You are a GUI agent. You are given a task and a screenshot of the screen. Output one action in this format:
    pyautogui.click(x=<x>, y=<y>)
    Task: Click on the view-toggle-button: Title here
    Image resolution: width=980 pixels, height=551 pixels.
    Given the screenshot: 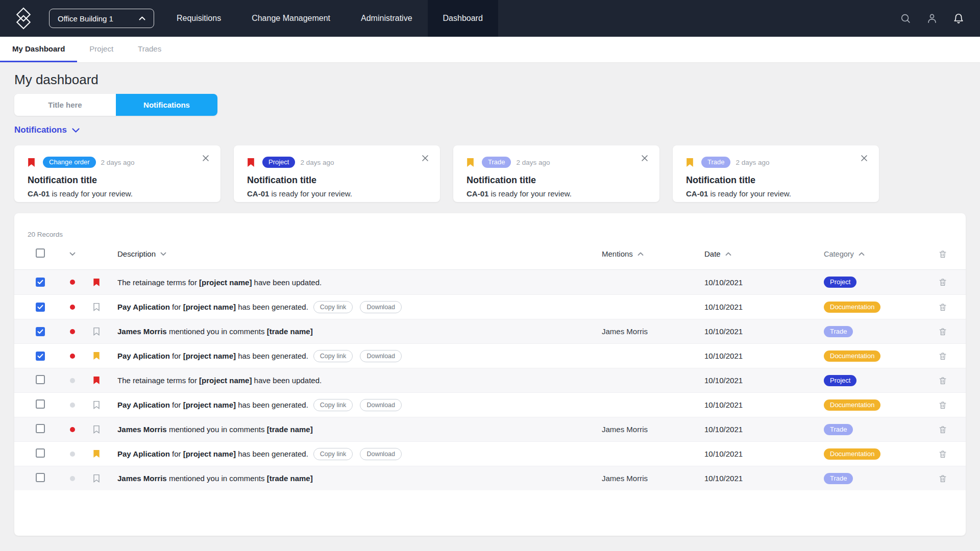 What is the action you would take?
    pyautogui.click(x=65, y=105)
    